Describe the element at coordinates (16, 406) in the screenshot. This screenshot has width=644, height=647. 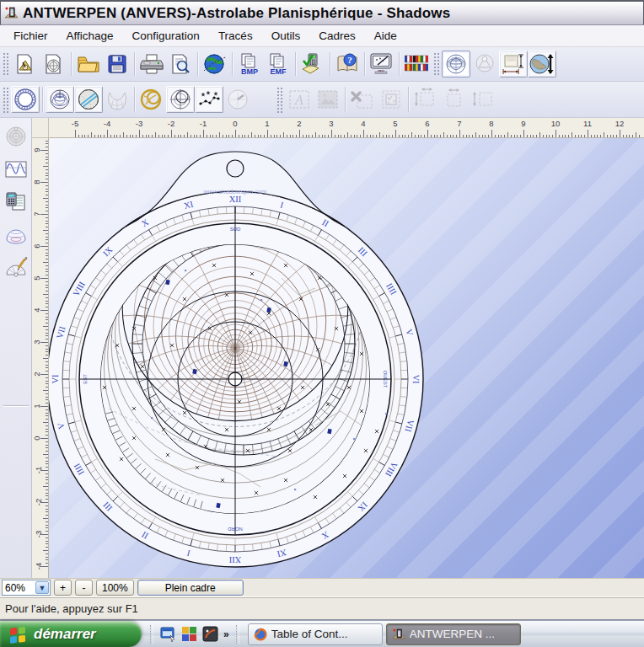
I see `toolbox-separator` at that location.